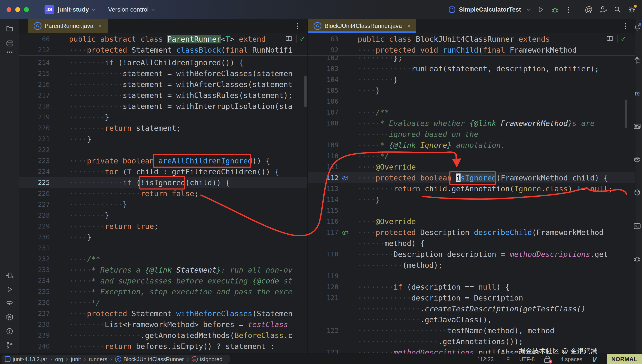 The height and width of the screenshot is (364, 642). I want to click on code-line-235: 235·····* Exception, stop execution and …, so click(163, 292).